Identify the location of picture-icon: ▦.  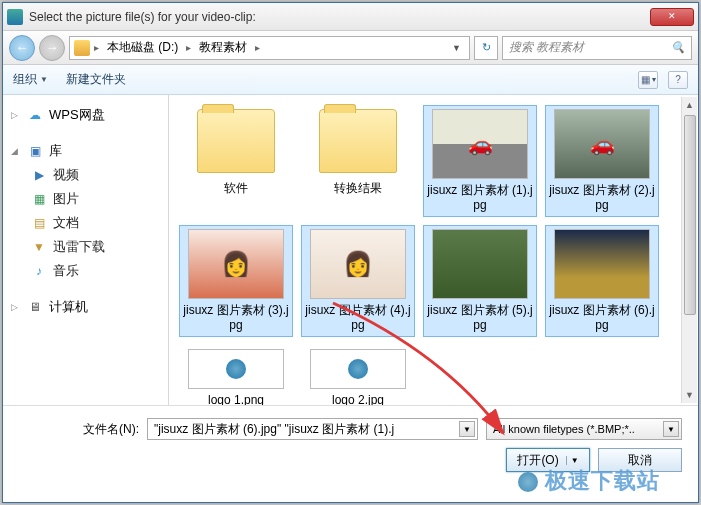
(39, 199).